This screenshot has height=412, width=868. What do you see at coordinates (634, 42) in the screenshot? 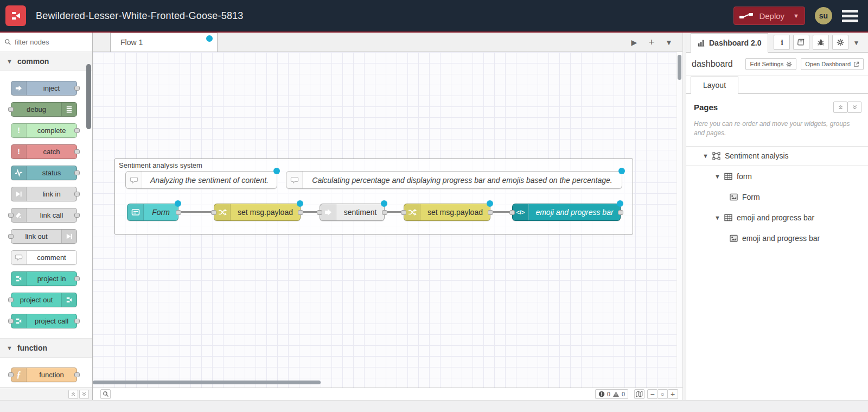
I see `scroll-tabs-button: ▶` at bounding box center [634, 42].